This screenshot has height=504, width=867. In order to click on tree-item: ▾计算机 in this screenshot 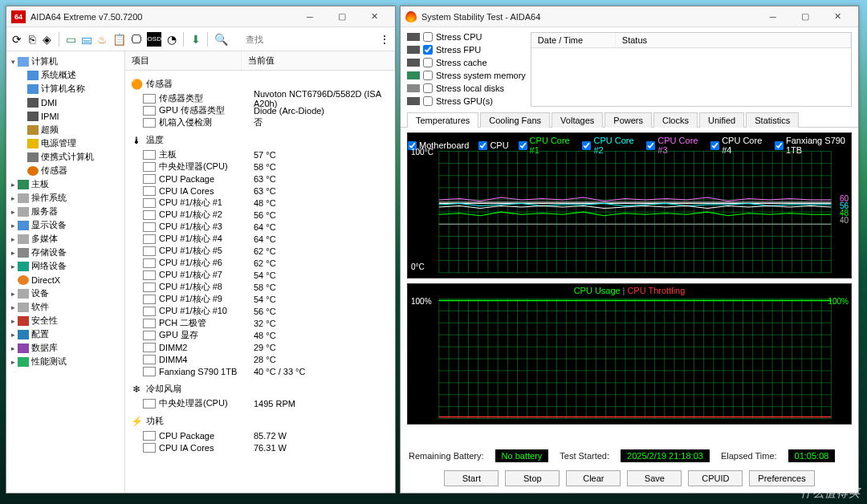, I will do `click(66, 61)`.